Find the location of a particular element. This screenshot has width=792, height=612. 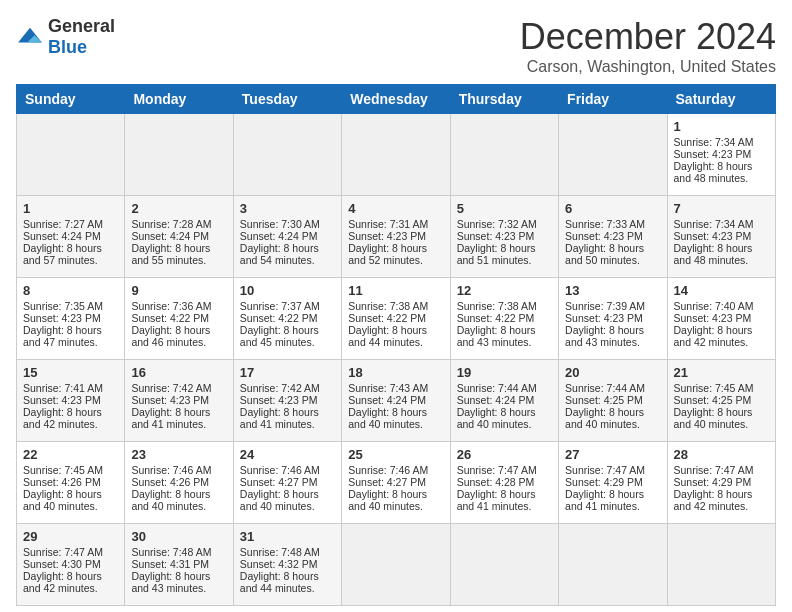

sunrise-text: Sunrise: 7:41 AM is located at coordinates (70, 388).